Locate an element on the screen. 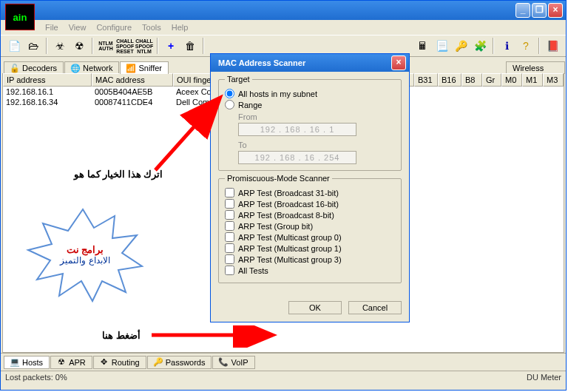  col-ip: IP address is located at coordinates (47, 80).